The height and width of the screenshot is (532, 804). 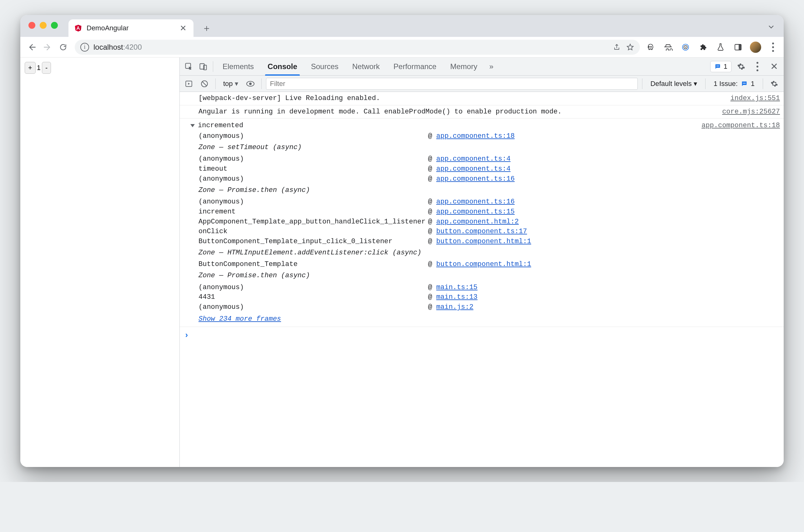 What do you see at coordinates (738, 48) in the screenshot?
I see `side-panel-icon` at bounding box center [738, 48].